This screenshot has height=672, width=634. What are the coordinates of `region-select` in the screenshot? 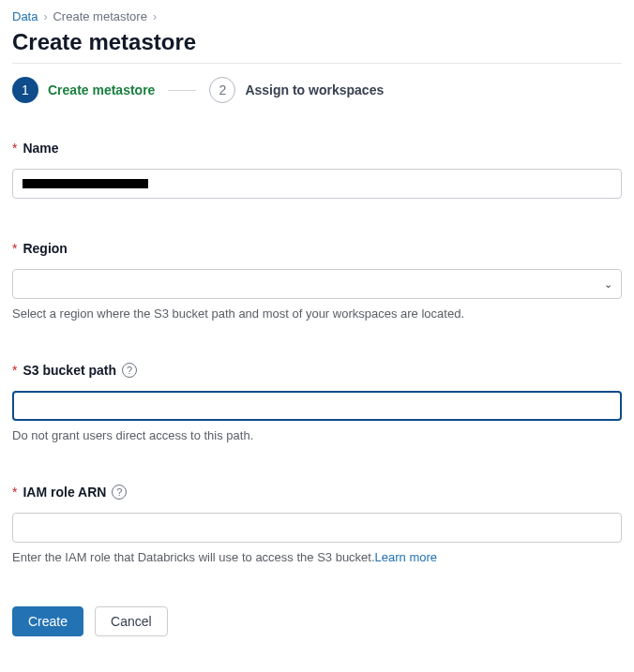 It's located at (317, 284).